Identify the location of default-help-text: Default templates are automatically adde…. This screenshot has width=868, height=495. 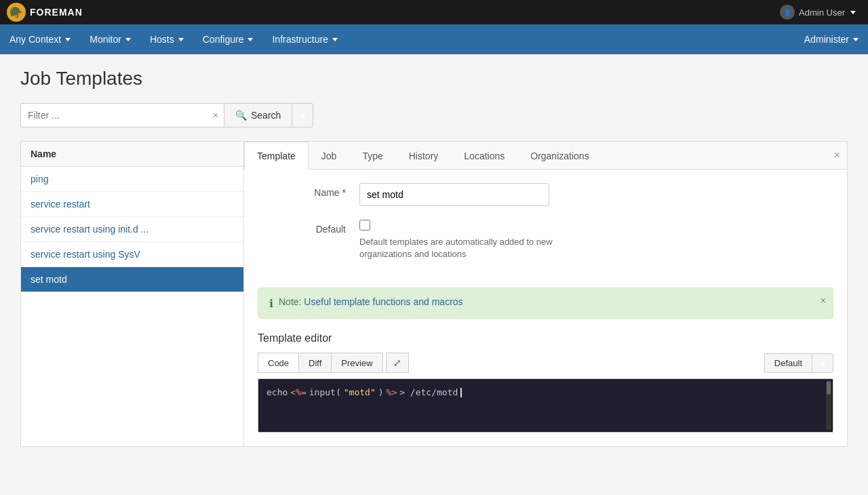
(468, 248).